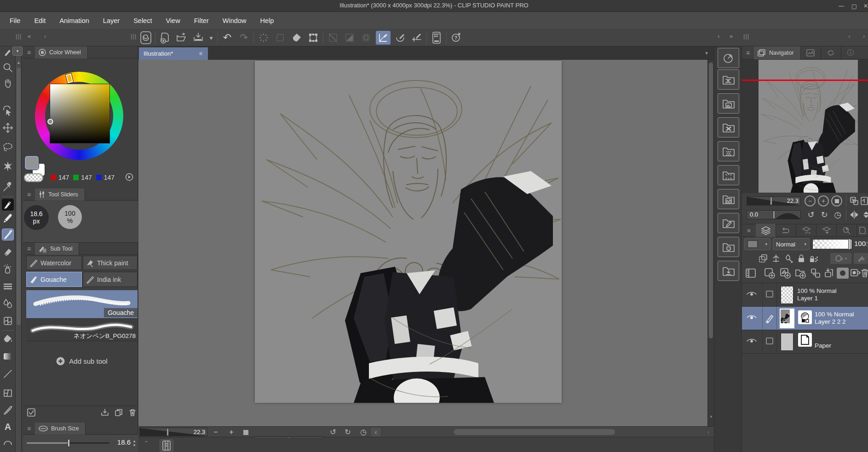 The height and width of the screenshot is (452, 868). Describe the element at coordinates (841, 6) in the screenshot. I see `minimize-button: —` at that location.